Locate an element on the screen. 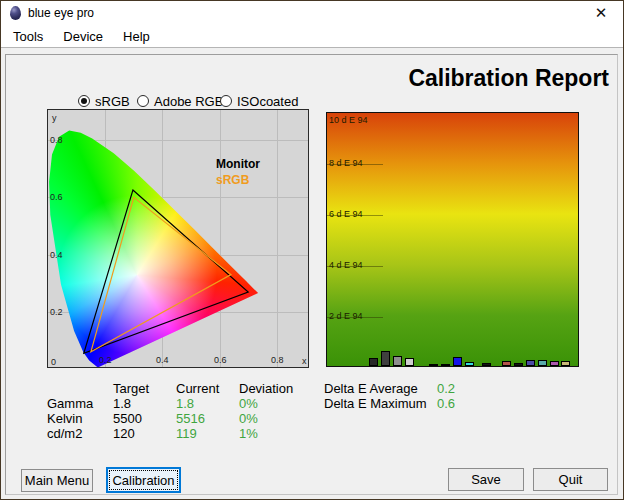 This screenshot has height=500, width=624. delta-e-maximum-label: Delta E Maximum is located at coordinates (380, 404).